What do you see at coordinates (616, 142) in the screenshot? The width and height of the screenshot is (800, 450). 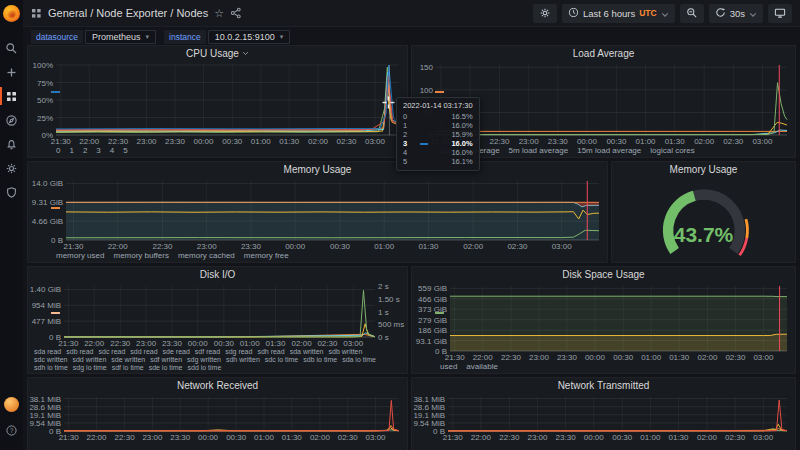 I see `svg-text: 00:30` at bounding box center [616, 142].